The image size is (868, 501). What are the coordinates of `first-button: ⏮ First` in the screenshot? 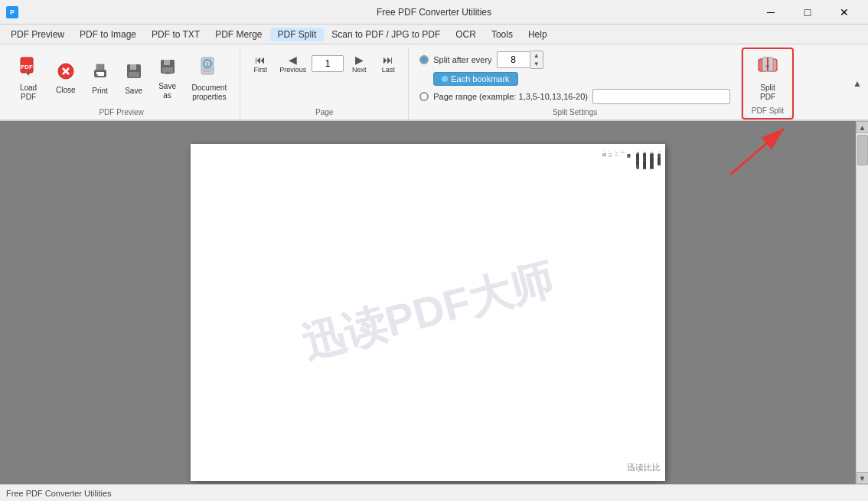 It's located at (260, 64).